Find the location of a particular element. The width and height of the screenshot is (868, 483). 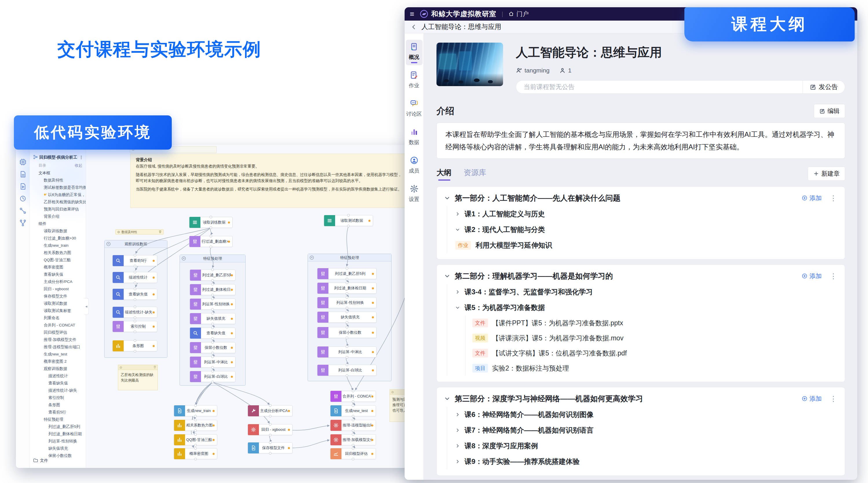

toc-item: 生成new_test is located at coordinates (58, 354).